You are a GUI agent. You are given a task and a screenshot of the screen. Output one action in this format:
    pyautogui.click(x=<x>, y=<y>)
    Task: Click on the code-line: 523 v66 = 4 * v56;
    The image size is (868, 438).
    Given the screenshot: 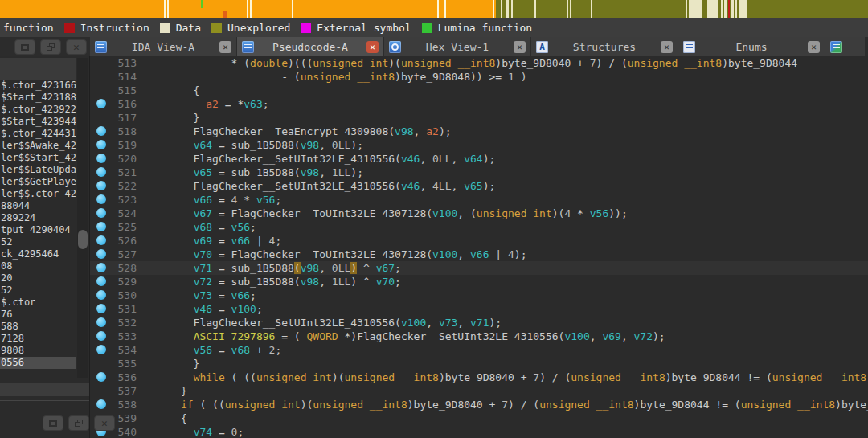 What is the action you would take?
    pyautogui.click(x=479, y=199)
    